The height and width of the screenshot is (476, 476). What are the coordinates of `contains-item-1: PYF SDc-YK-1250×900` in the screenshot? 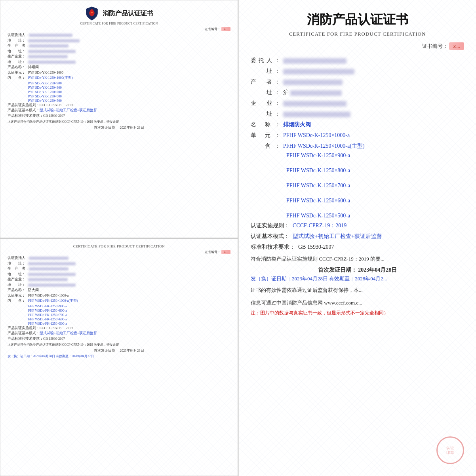 It's located at (129, 83).